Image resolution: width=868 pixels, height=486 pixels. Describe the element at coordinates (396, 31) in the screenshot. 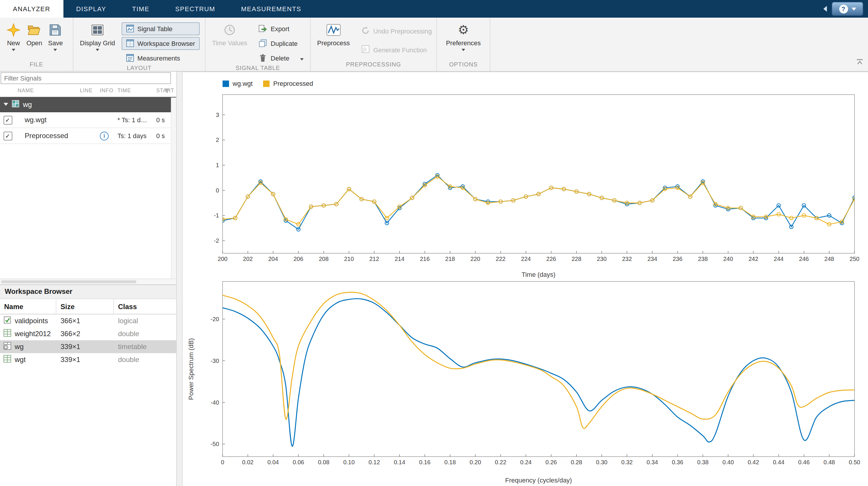

I see `undo-preprocessing-button: Undo Preprocessing` at that location.